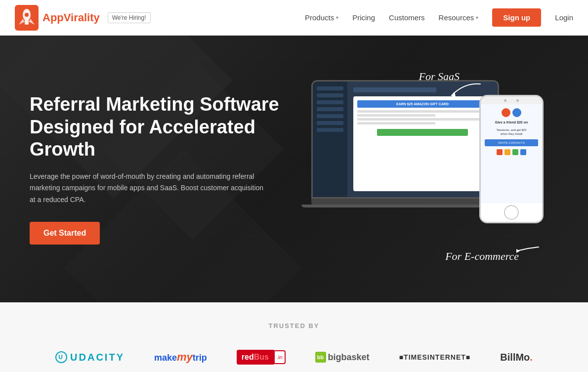  What do you see at coordinates (342, 357) in the screenshot?
I see `logo-bigbasket: bb bigbasket` at bounding box center [342, 357].